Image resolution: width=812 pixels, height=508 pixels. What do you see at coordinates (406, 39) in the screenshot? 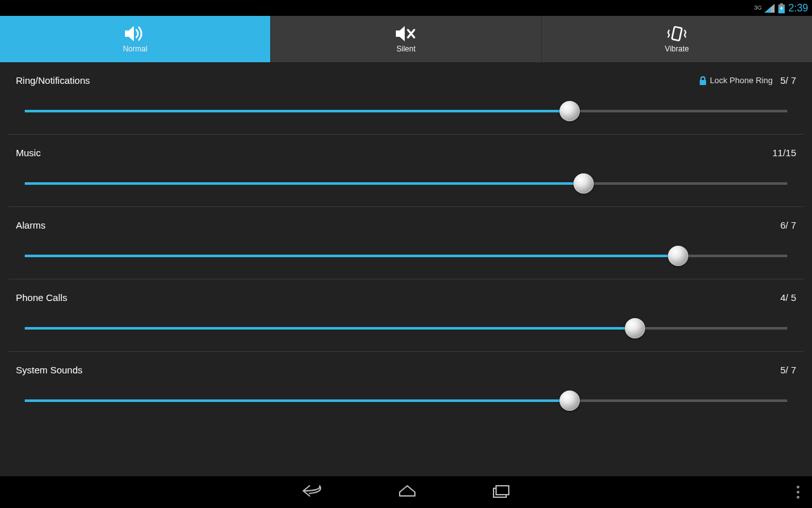
I see `sound-mode-tabs: Normal Silent Vibrate` at bounding box center [406, 39].